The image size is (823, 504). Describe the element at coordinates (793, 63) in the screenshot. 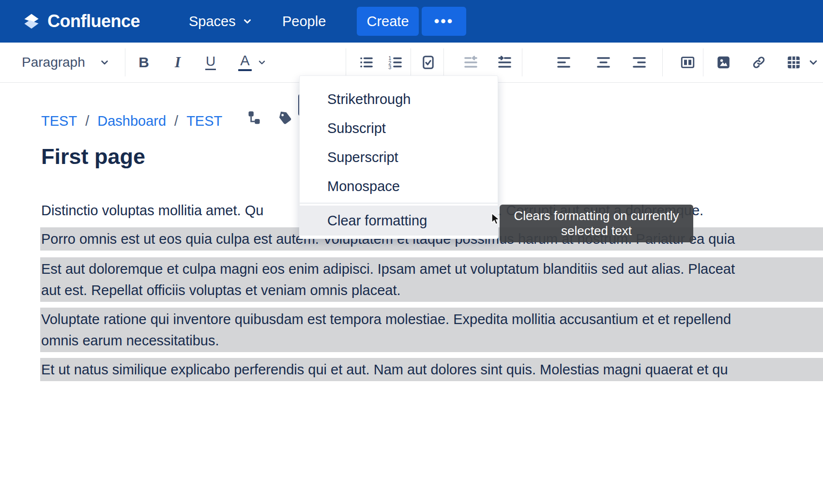

I see `insert-table-button` at that location.